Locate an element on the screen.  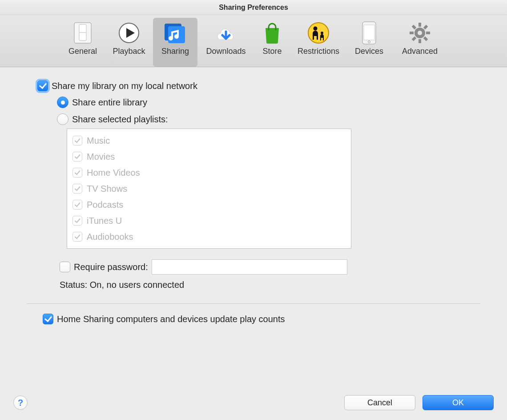
home-sharing-checkbox is located at coordinates (48, 319).